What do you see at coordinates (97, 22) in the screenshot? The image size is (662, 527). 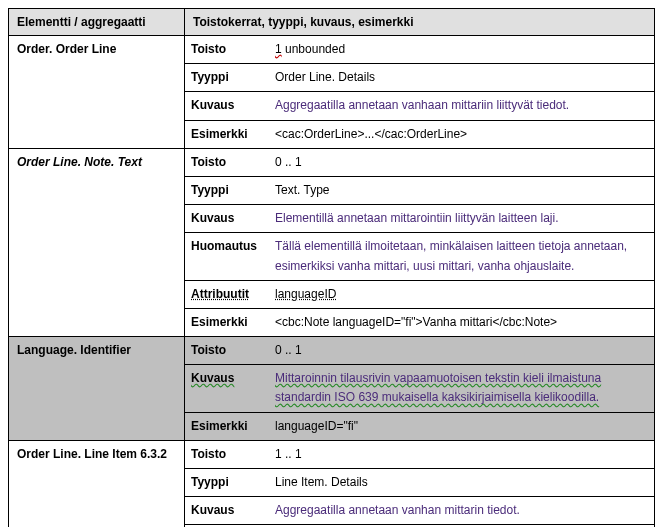 I see `header-col1: Elementti / aggregaatti` at bounding box center [97, 22].